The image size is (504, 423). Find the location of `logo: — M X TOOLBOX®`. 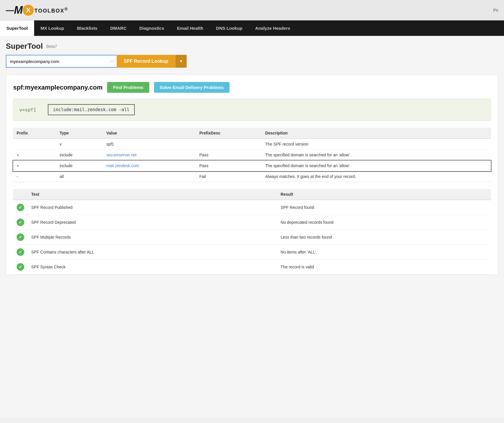

logo: — M X TOOLBOX® is located at coordinates (37, 10).